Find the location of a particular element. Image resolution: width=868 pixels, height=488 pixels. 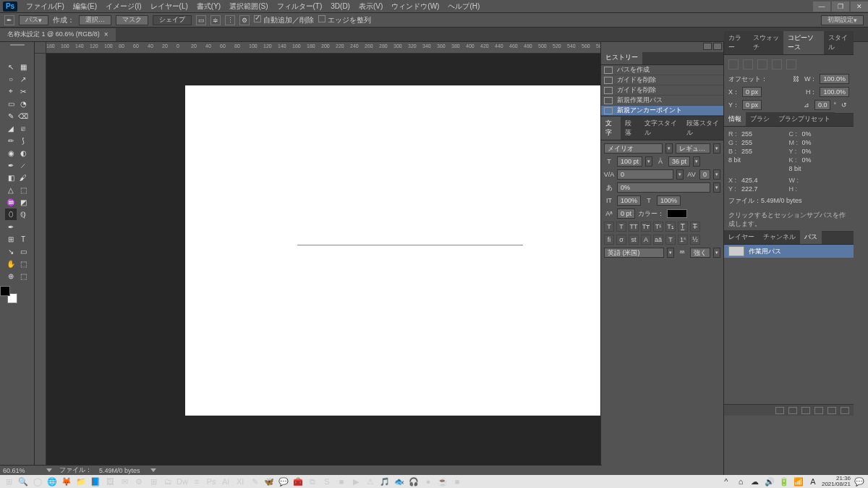

ruler-horizontal: 1801601401201008060402002040608010012014… is located at coordinates (323, 48).